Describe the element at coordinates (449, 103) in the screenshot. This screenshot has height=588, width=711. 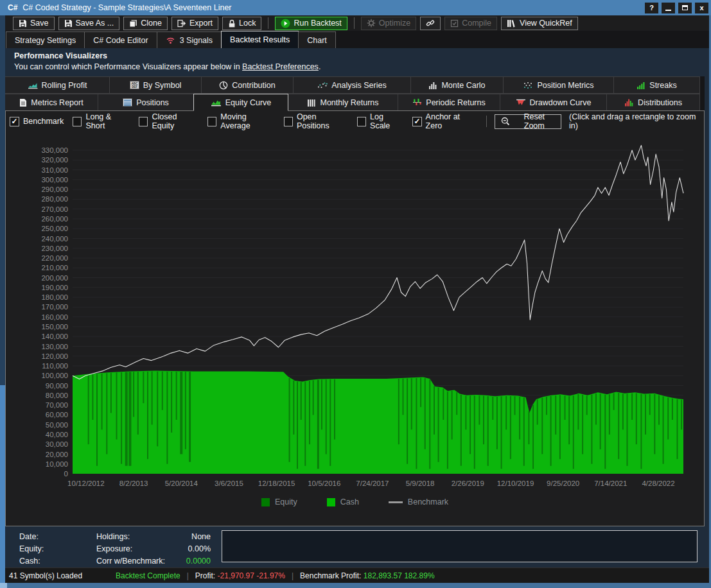
I see `visualizer-tab-periodic-returns: Periodic Returns` at that location.